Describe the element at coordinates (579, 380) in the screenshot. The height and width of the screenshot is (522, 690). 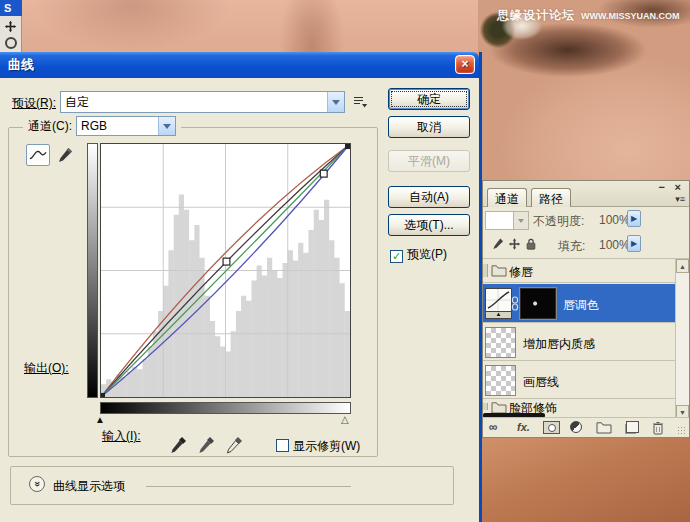
I see `layer-row: 画唇线` at that location.